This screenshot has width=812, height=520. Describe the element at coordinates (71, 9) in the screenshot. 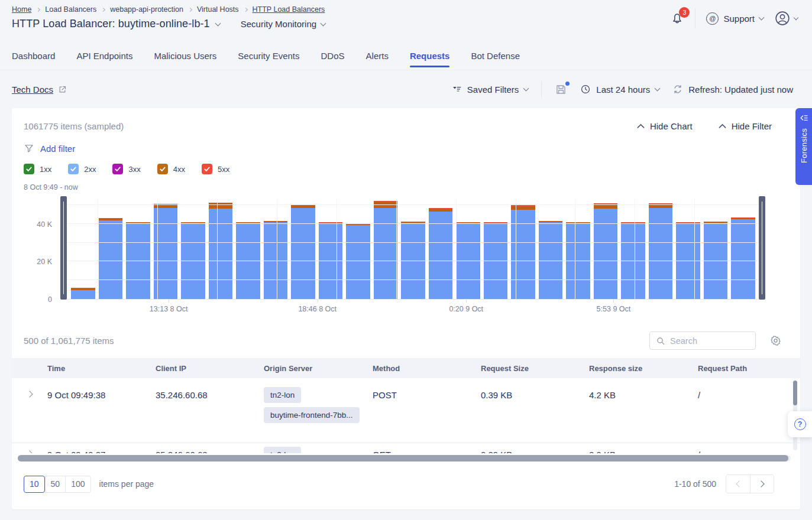

I see `breadcrumb-item-load-balancers: Load Balancers` at that location.